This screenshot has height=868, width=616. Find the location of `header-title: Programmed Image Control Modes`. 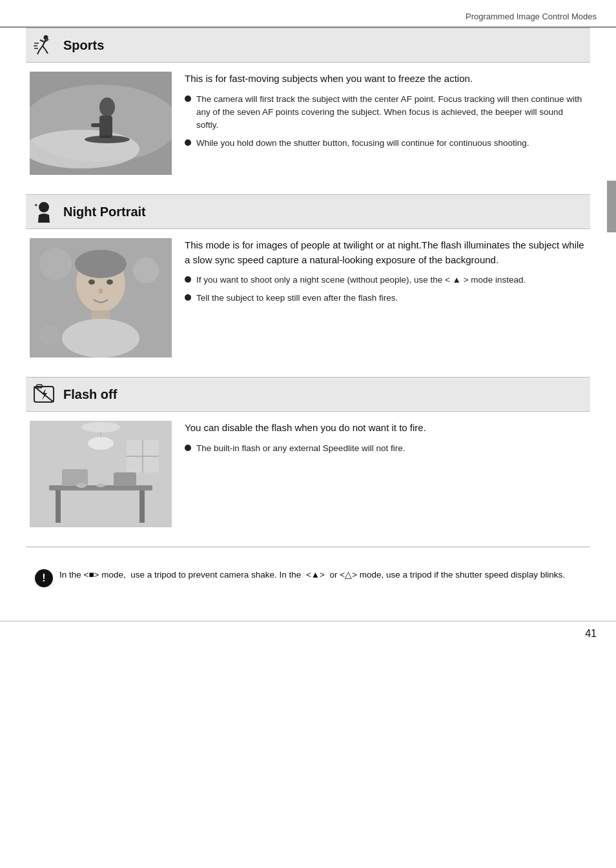

header-title: Programmed Image Control Modes is located at coordinates (531, 17).